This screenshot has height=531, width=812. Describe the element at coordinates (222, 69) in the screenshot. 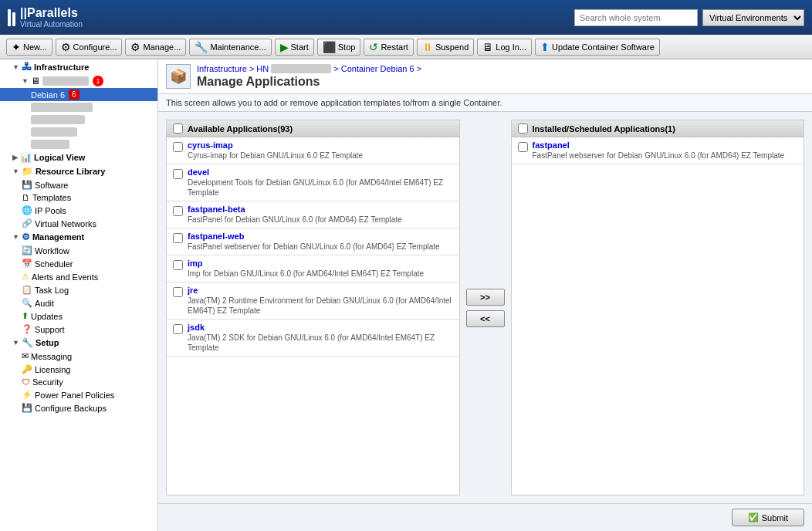

I see `breadcrumb-infrastructure: Infrastructure` at that location.